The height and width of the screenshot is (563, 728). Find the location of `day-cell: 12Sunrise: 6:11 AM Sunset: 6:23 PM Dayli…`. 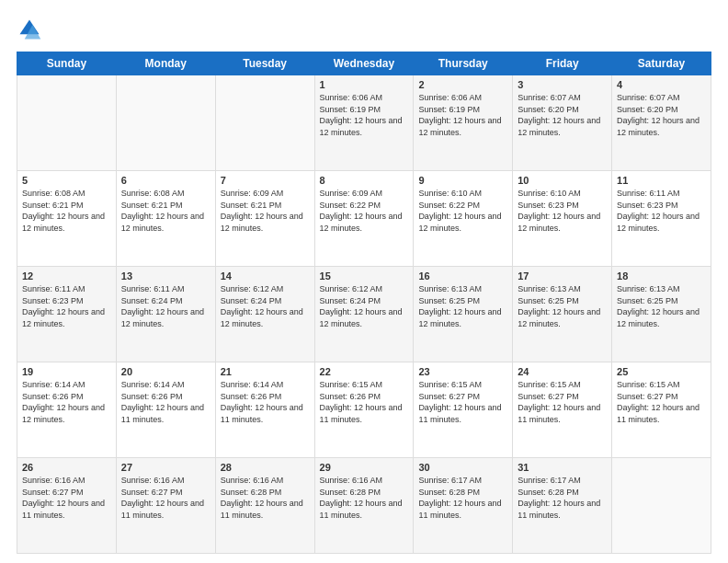

day-cell: 12Sunrise: 6:11 AM Sunset: 6:23 PM Dayli… is located at coordinates (67, 315).